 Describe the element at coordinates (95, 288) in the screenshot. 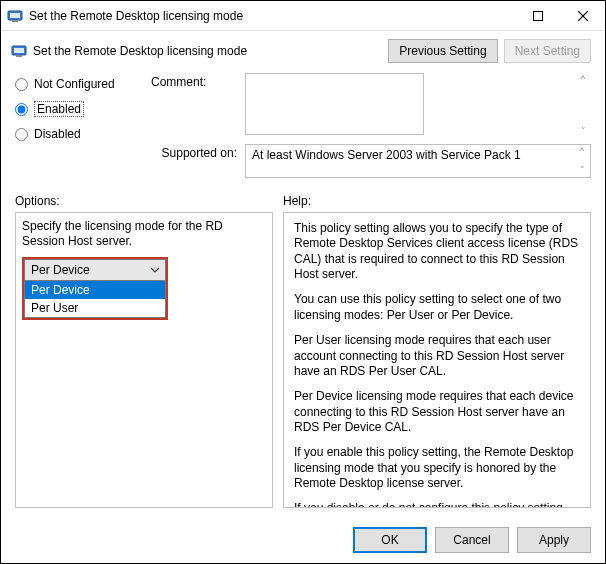

I see `licensing-mode-dropdown-highlight: Per Device Per Device Per User` at that location.